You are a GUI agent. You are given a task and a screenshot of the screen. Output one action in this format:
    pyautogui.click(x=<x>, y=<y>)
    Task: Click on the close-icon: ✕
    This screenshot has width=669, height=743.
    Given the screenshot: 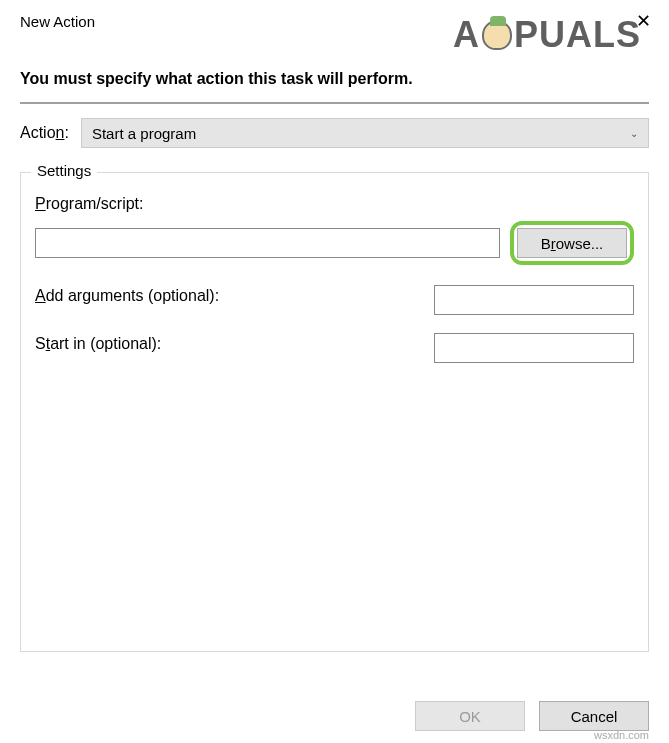 What is the action you would take?
    pyautogui.click(x=644, y=21)
    